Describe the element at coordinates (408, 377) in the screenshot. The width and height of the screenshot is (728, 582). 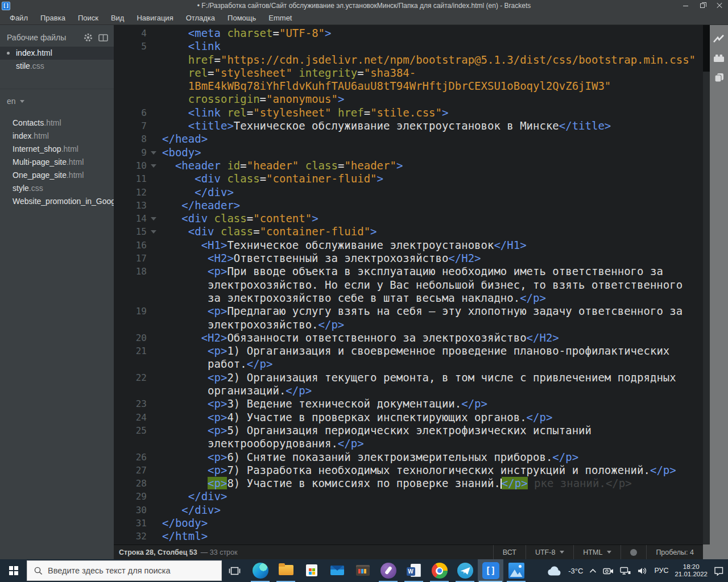
I see `code-row: 22 <p>2) Организация текущего ремонта, в…` at that location.